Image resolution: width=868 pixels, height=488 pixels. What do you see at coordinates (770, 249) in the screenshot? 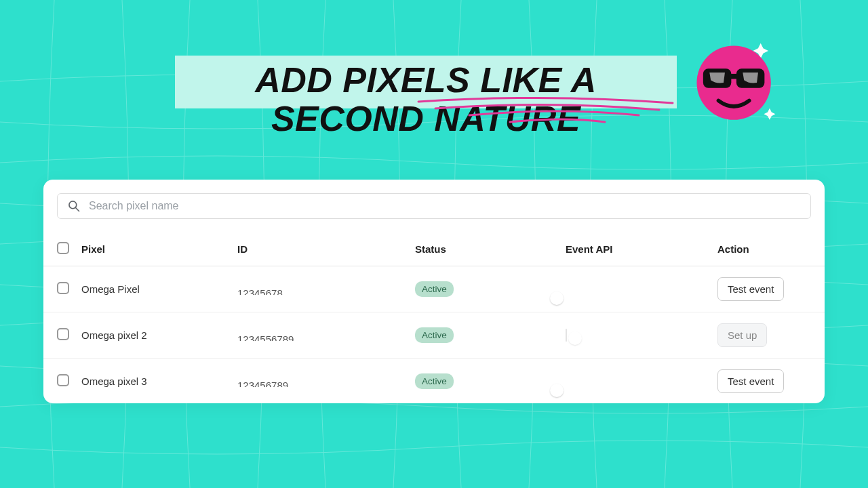
I see `col-action: Action` at bounding box center [770, 249].